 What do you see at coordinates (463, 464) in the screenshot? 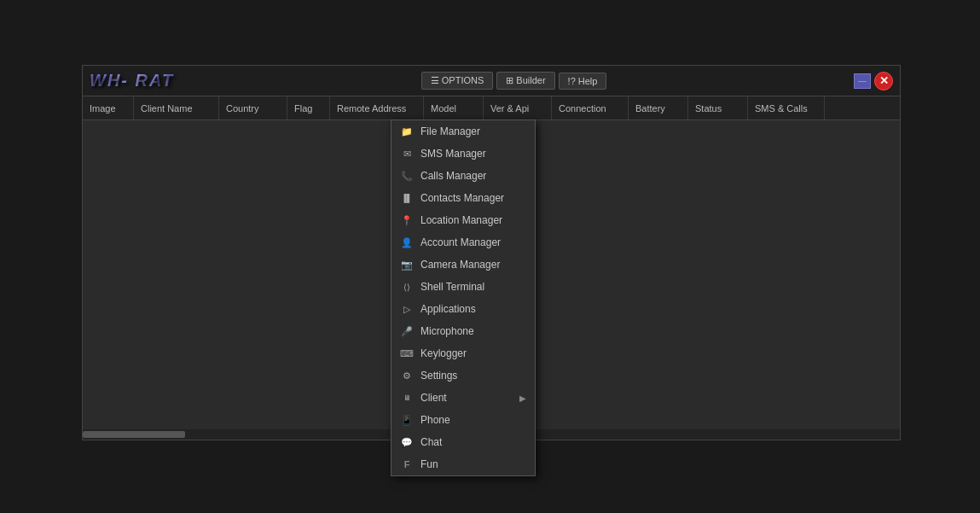
I see `menu-item-fun: F Fun` at bounding box center [463, 464].